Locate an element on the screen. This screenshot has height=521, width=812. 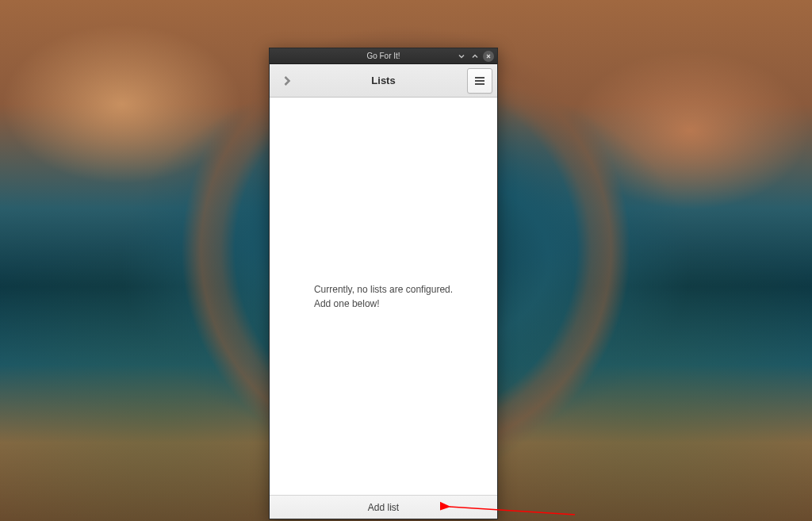
chevron-right-icon is located at coordinates (287, 81).